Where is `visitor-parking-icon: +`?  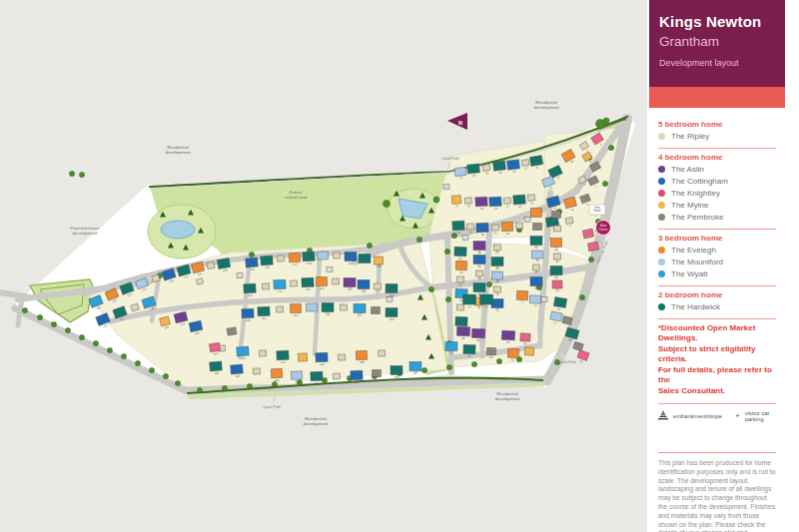
visitor-parking-icon: + is located at coordinates (737, 415).